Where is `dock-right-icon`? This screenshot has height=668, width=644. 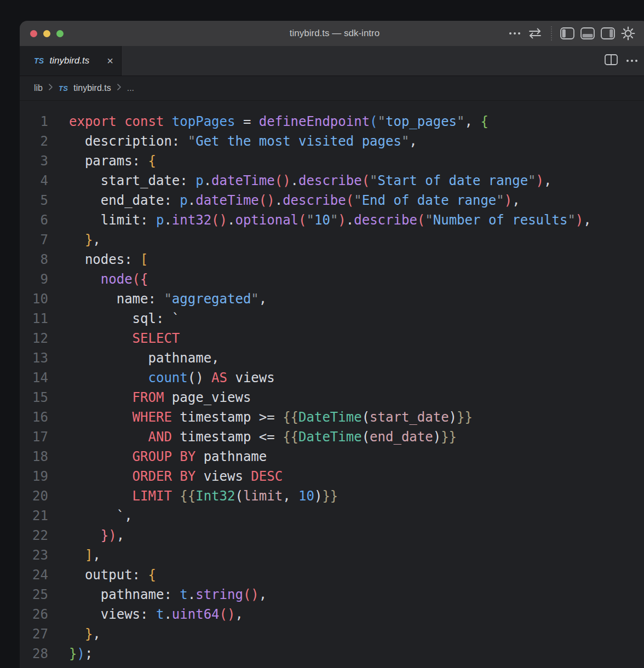
dock-right-icon is located at coordinates (608, 33).